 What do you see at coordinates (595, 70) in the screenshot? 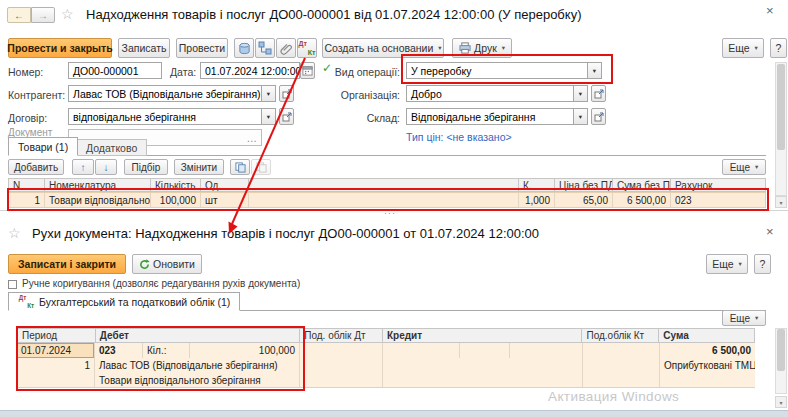
I see `operation-kind-dropdown: ▾` at bounding box center [595, 70].